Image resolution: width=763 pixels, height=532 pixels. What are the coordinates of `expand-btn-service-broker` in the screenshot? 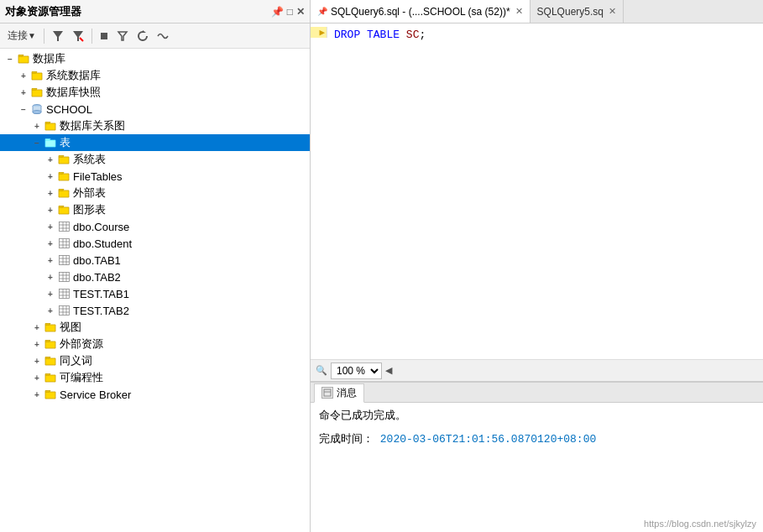 It's located at (37, 394).